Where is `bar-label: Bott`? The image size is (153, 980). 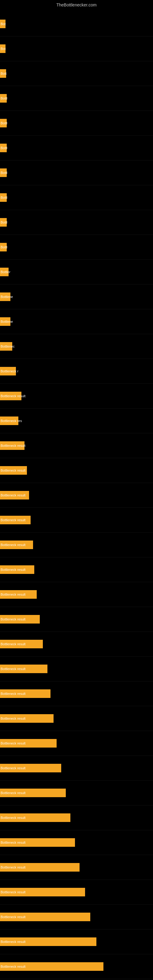 bar-label: Bott is located at coordinates (4, 73).